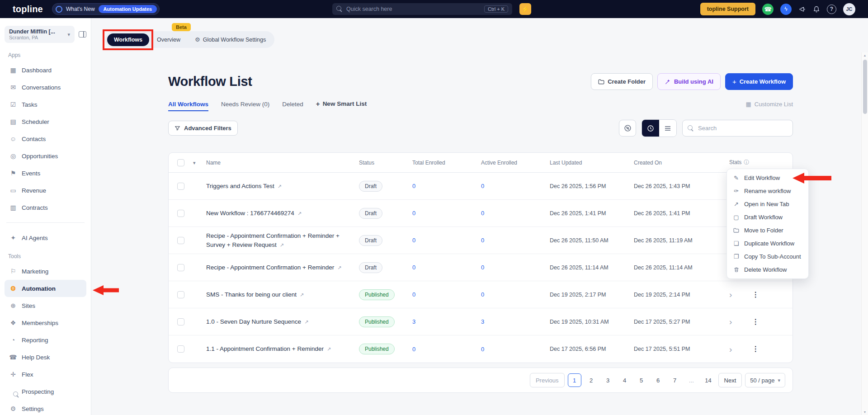  I want to click on collapse-sidebar-button, so click(82, 34).